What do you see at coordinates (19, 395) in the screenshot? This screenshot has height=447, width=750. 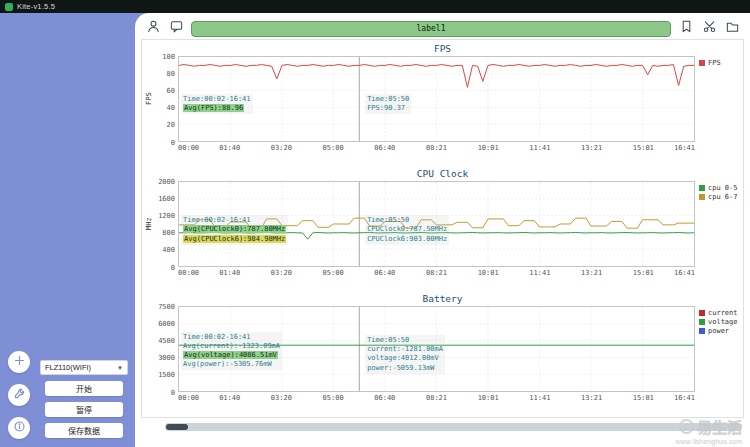 I see `fab-column` at bounding box center [19, 395].